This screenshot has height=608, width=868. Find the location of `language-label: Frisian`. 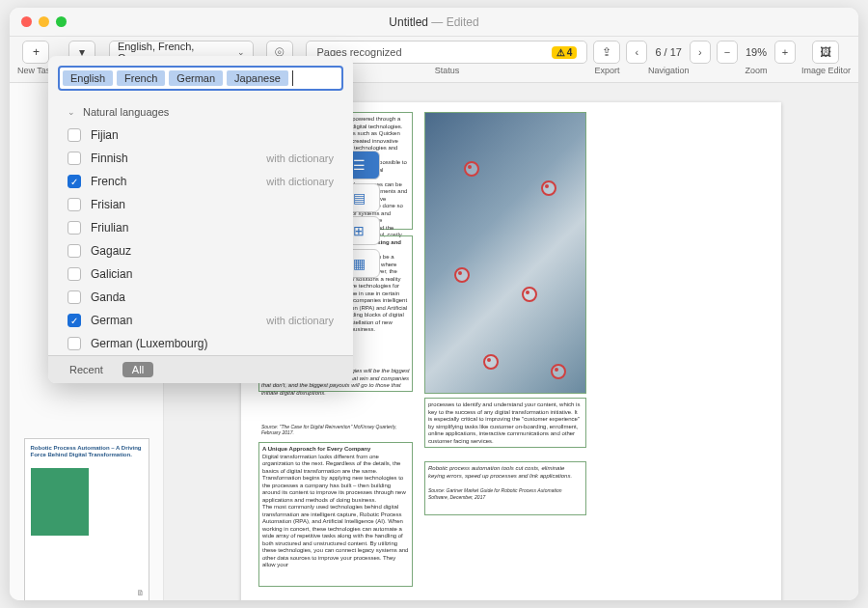

language-label: Frisian is located at coordinates (108, 205).